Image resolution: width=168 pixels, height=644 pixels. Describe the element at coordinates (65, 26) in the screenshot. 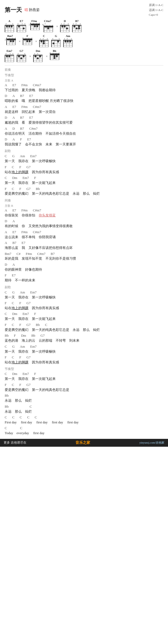

I see `chord-D: D xoo` at that location.